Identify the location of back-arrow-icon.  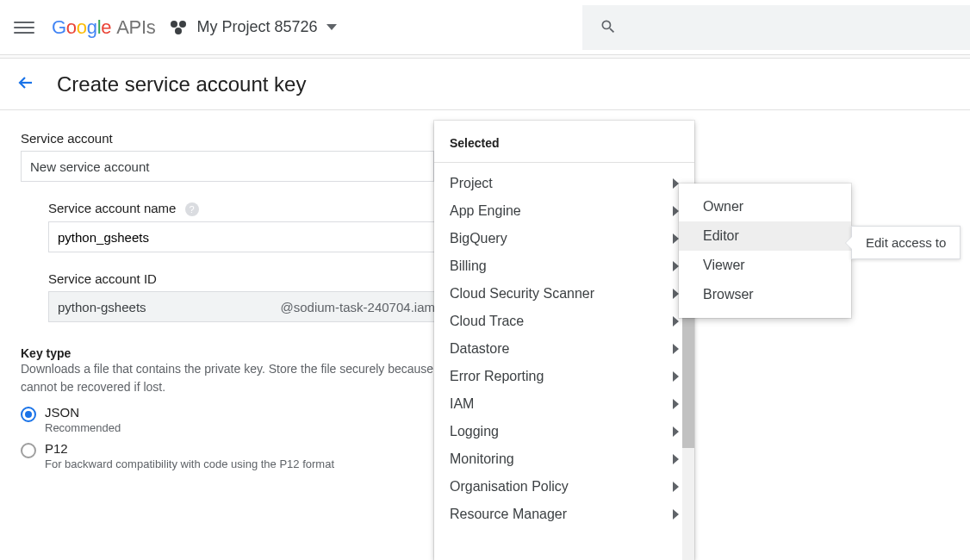
(26, 84).